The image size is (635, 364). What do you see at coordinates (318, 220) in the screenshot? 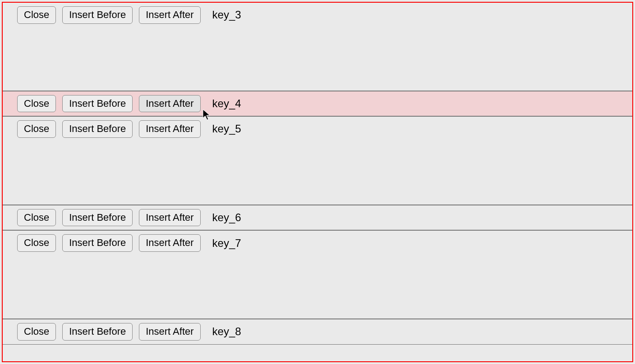
I see `row-header: Close Insert Before Insert After key_6` at bounding box center [318, 220].